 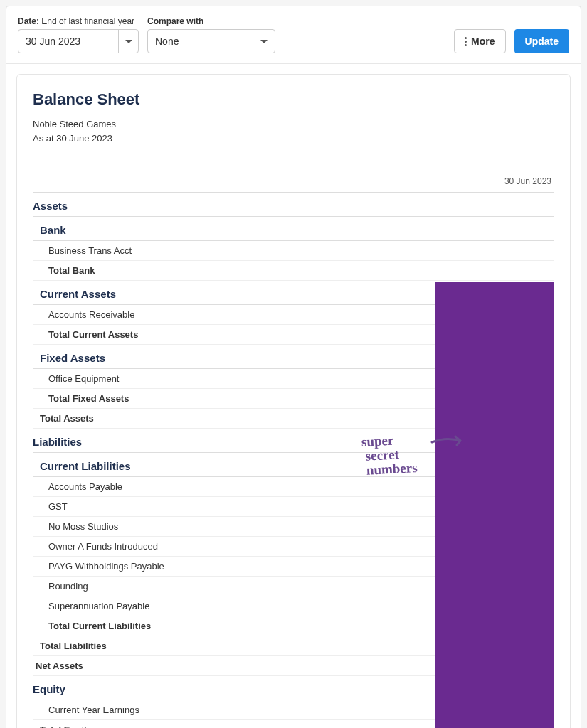 I want to click on date-label: Date: End of last financial year, so click(x=78, y=21).